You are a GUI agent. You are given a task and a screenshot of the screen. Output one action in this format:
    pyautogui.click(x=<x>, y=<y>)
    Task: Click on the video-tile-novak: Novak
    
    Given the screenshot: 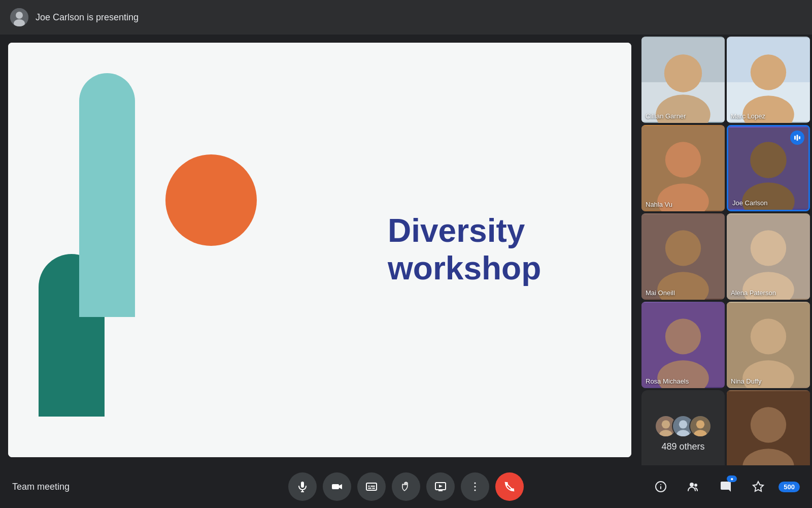 What is the action you would take?
    pyautogui.click(x=768, y=428)
    